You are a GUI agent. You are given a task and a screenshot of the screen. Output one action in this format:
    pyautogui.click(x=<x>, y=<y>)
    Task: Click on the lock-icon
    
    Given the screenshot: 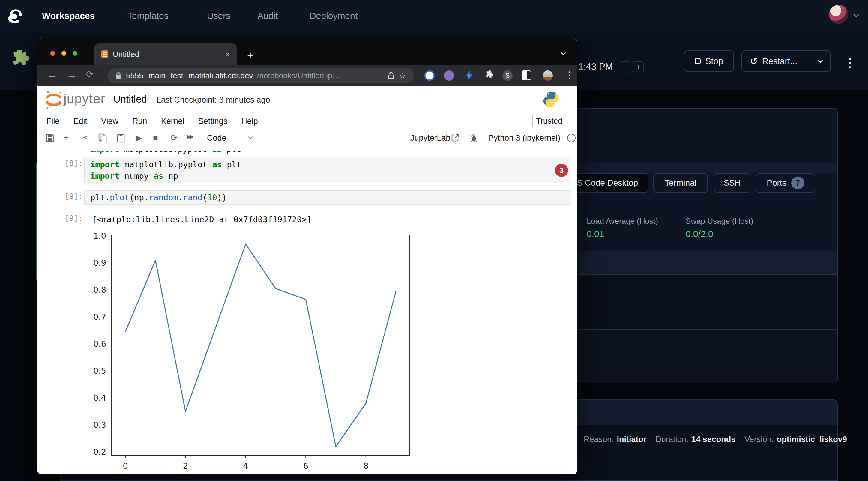 What is the action you would take?
    pyautogui.click(x=119, y=75)
    